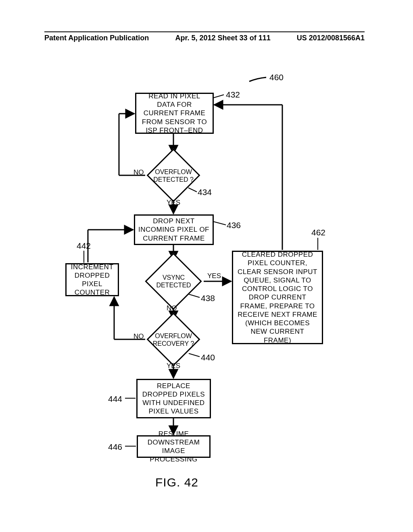 This screenshot has height=532, width=413. I want to click on label-yes-440: YES, so click(173, 366).